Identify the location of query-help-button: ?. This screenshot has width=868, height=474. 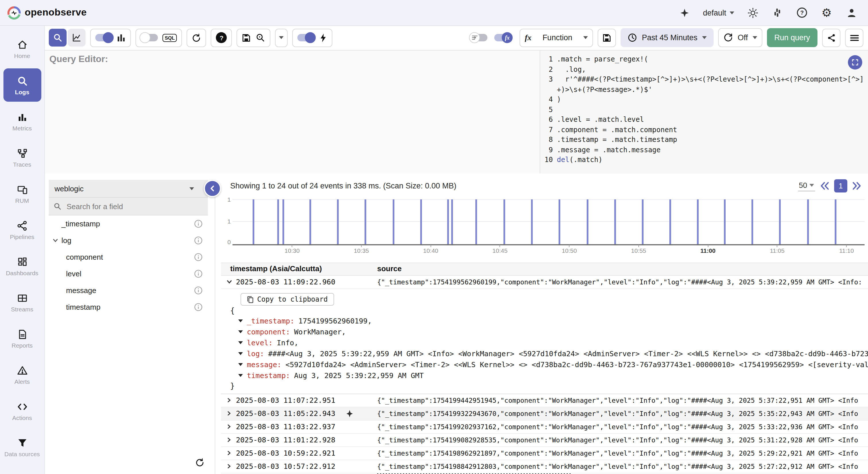
(222, 38).